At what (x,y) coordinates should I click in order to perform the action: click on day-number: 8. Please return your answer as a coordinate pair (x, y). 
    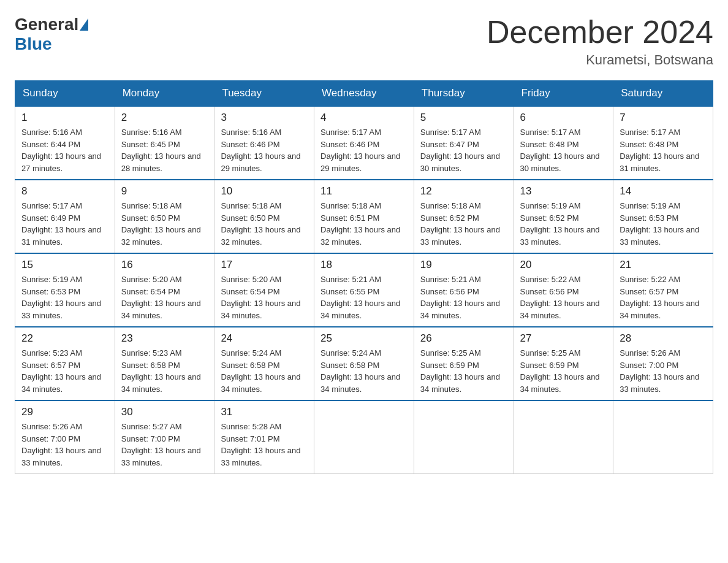
    Looking at the image, I should click on (65, 191).